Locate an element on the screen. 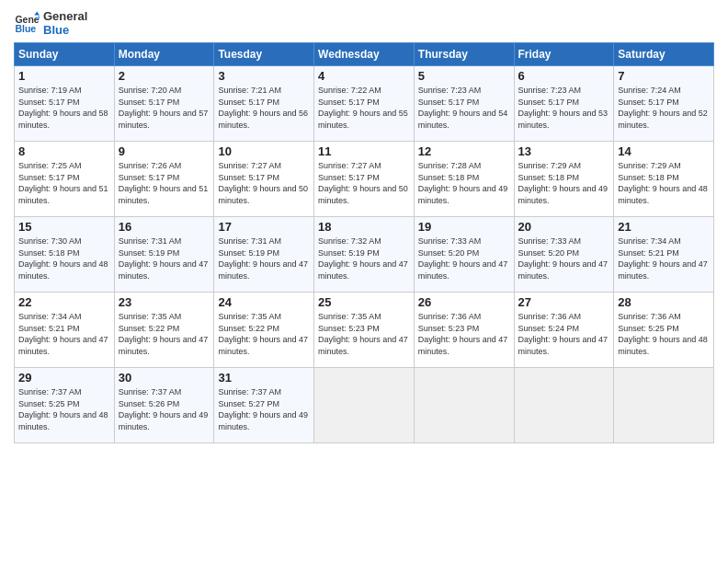 The width and height of the screenshot is (728, 563). day-number: 21 is located at coordinates (664, 226).